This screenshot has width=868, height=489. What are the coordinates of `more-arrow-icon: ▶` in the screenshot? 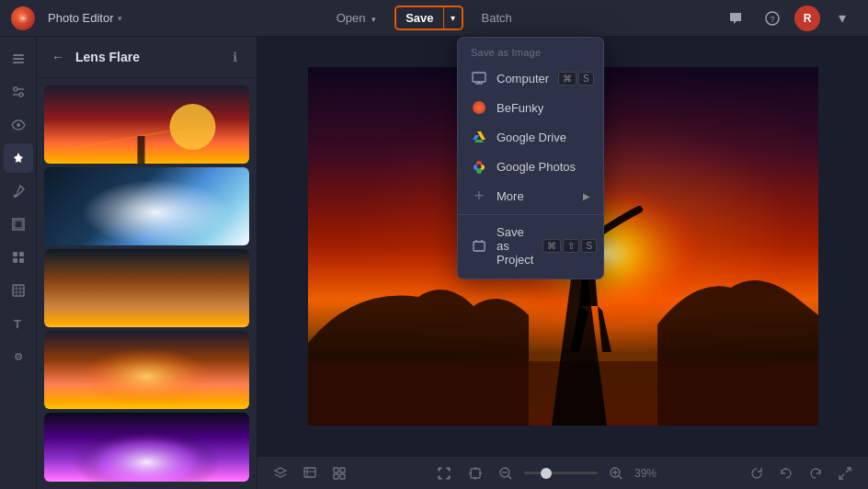 It's located at (587, 197).